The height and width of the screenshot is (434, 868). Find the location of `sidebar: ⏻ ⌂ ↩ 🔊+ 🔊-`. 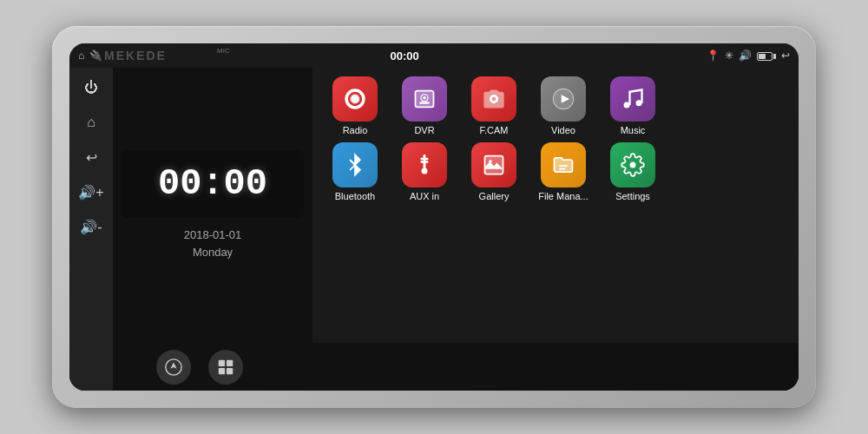

sidebar: ⏻ ⌂ ↩ 🔊+ 🔊- is located at coordinates (91, 229).